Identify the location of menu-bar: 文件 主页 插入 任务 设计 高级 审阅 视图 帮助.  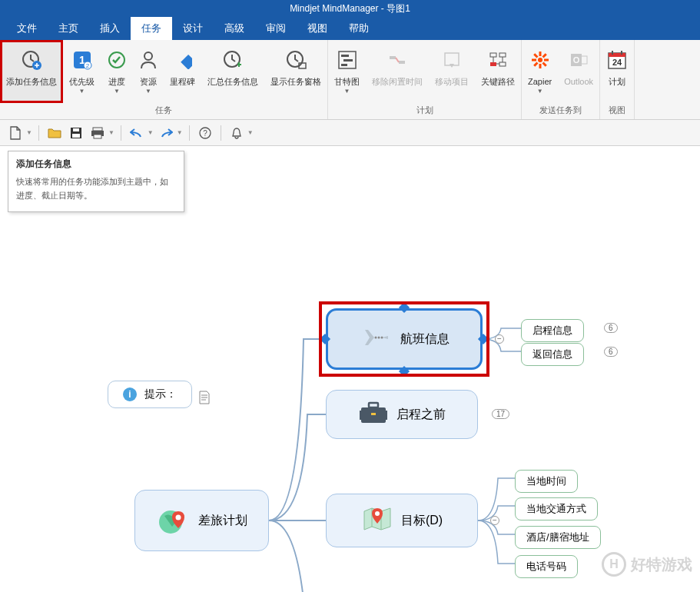
(350, 28).